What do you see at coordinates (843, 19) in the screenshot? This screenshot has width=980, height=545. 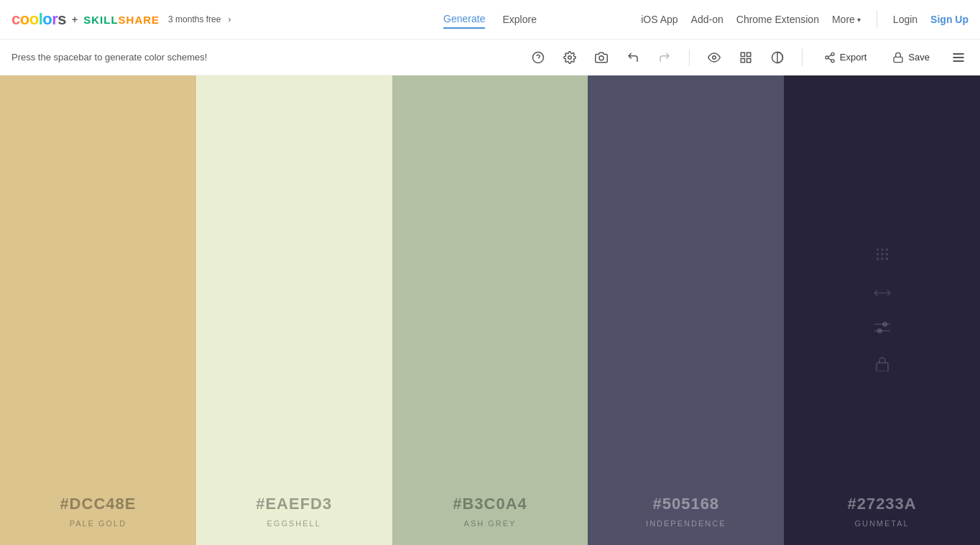 I see `nav-more-label: More` at bounding box center [843, 19].